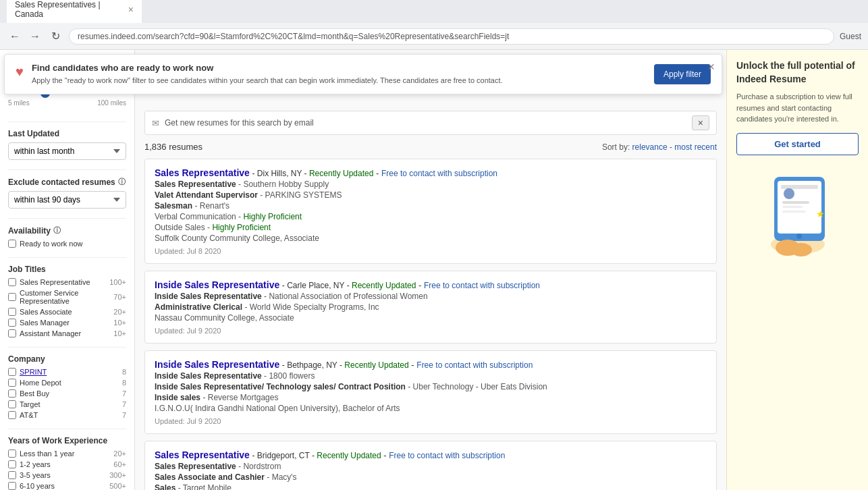 Image resolution: width=868 pixels, height=490 pixels. I want to click on company-item-2: Best Buy 7, so click(67, 393).